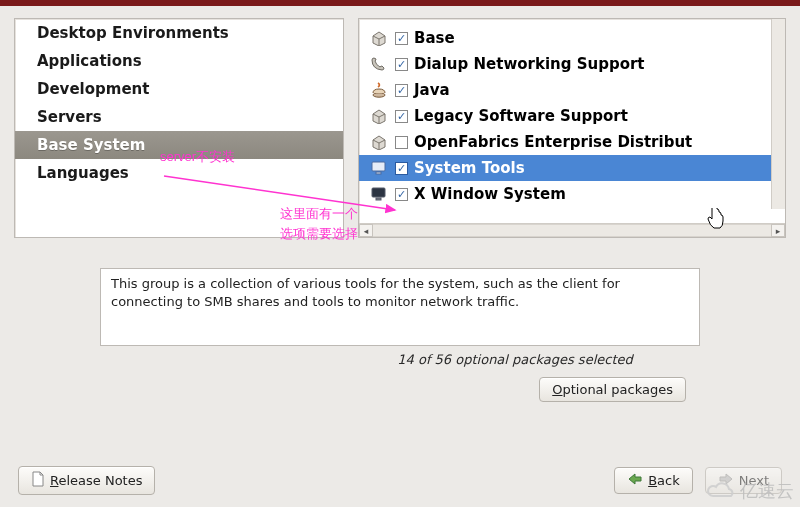  What do you see at coordinates (366, 230) in the screenshot?
I see `scroll-left-button: ◂` at bounding box center [366, 230].